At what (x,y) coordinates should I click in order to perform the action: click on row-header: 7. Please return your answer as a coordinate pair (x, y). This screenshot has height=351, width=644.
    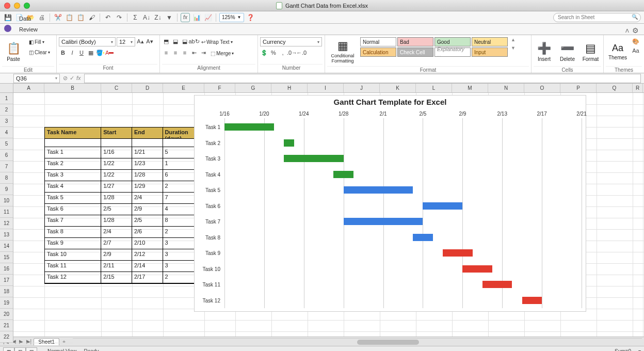
    Looking at the image, I should click on (6, 167).